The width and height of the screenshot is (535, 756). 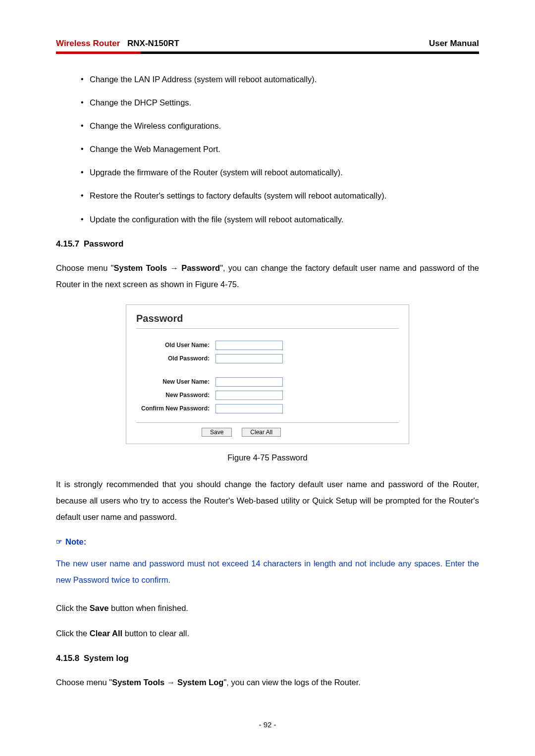 I want to click on recommendation-paragraph: It is strongly recommended that you shou…, so click(x=268, y=501).